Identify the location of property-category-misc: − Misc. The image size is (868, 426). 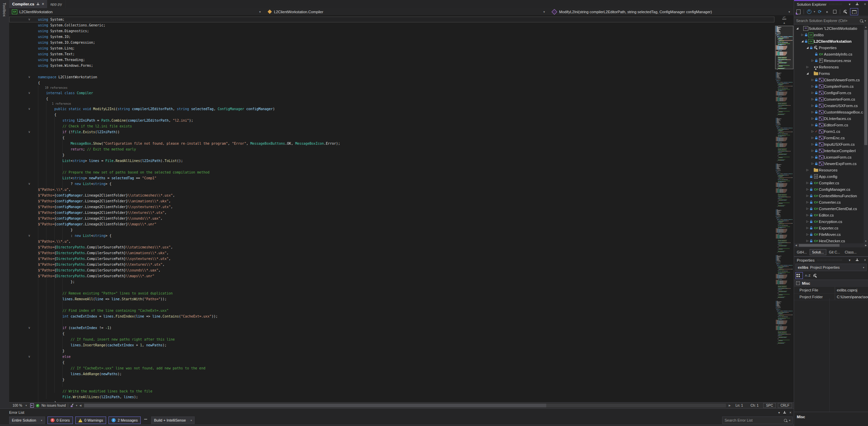
(831, 283).